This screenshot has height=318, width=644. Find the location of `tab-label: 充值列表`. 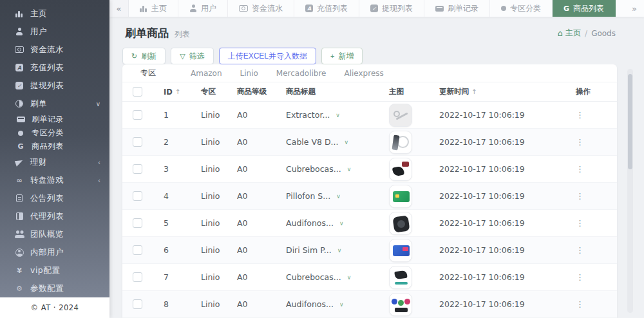

tab-label: 充值列表 is located at coordinates (332, 9).